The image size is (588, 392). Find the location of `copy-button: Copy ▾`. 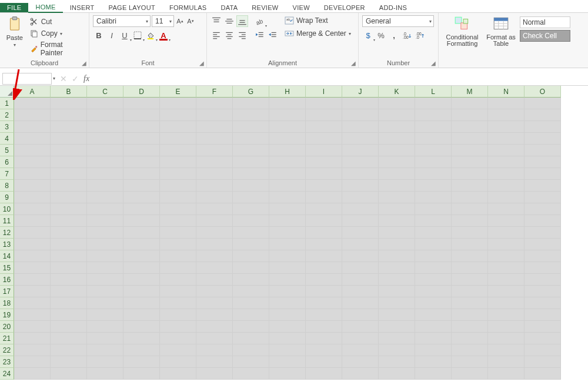

copy-button: Copy ▾ is located at coordinates (56, 33).